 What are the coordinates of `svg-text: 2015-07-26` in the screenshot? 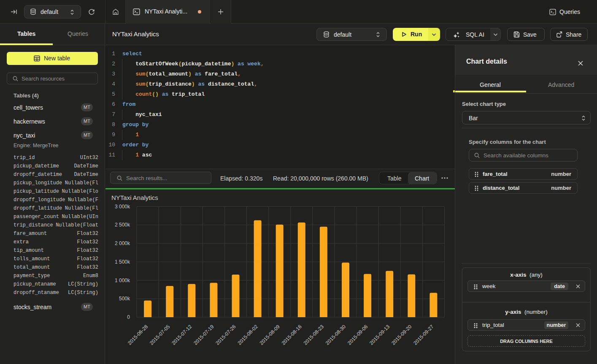 It's located at (226, 335).